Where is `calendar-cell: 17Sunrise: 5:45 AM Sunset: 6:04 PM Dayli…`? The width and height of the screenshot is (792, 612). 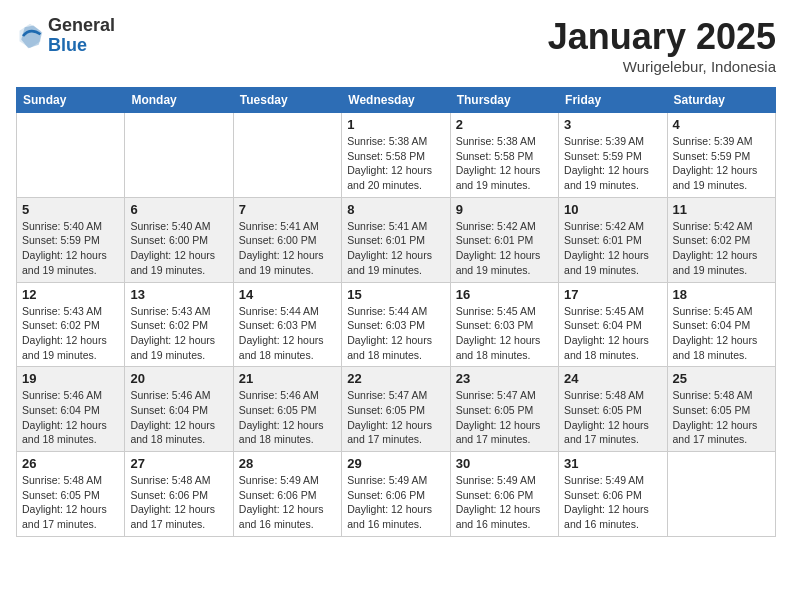 calendar-cell: 17Sunrise: 5:45 AM Sunset: 6:04 PM Dayli… is located at coordinates (613, 324).